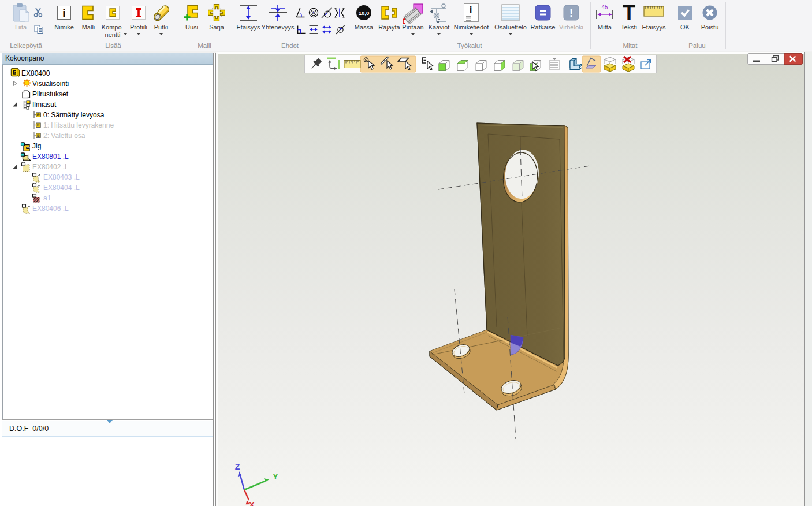 Image resolution: width=812 pixels, height=506 pixels. I want to click on svg-text: Y, so click(275, 477).